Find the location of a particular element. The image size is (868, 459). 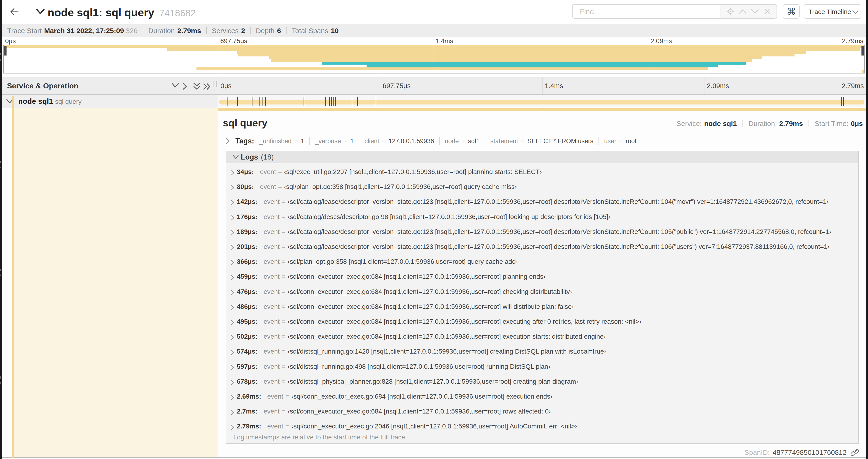

log-row: 678μs:event=‹sql/distsql_physical_planne… is located at coordinates (542, 382).